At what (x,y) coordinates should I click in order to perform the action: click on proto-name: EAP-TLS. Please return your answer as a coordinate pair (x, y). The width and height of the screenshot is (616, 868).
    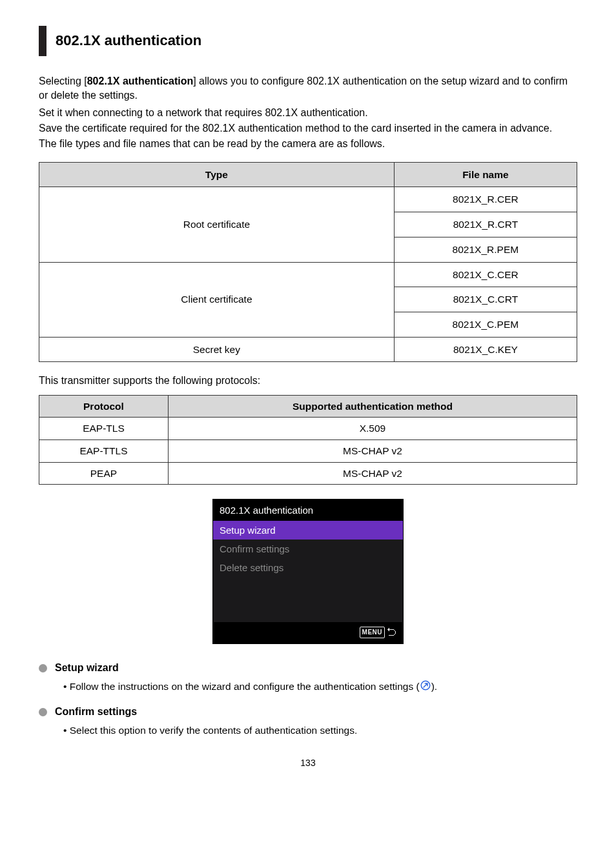
    Looking at the image, I should click on (104, 429).